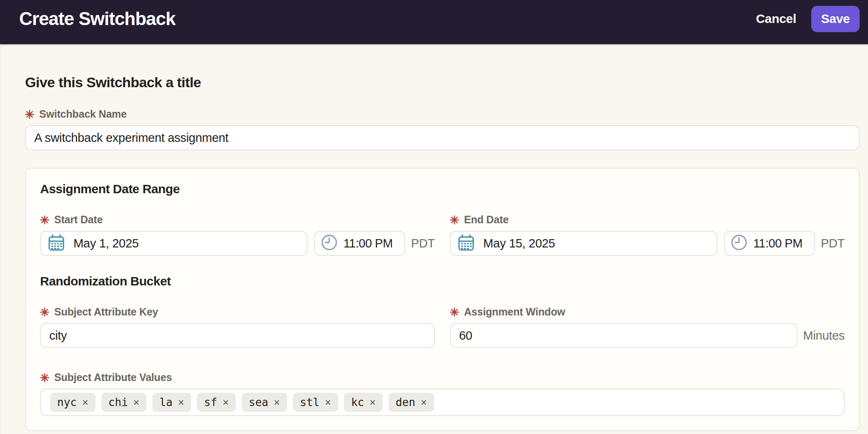 The width and height of the screenshot is (868, 434). I want to click on tag-label: la, so click(166, 402).